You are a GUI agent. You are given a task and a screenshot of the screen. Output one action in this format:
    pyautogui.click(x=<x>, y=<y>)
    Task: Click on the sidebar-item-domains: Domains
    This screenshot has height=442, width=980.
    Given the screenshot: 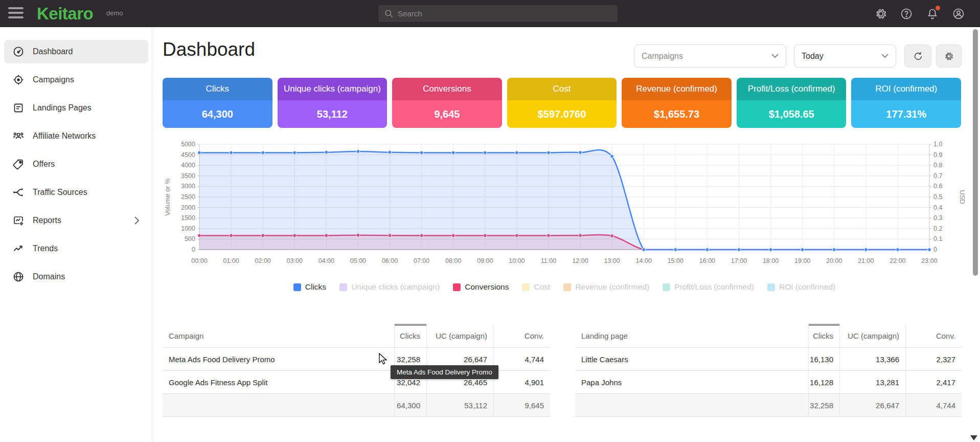 What is the action you would take?
    pyautogui.click(x=76, y=277)
    